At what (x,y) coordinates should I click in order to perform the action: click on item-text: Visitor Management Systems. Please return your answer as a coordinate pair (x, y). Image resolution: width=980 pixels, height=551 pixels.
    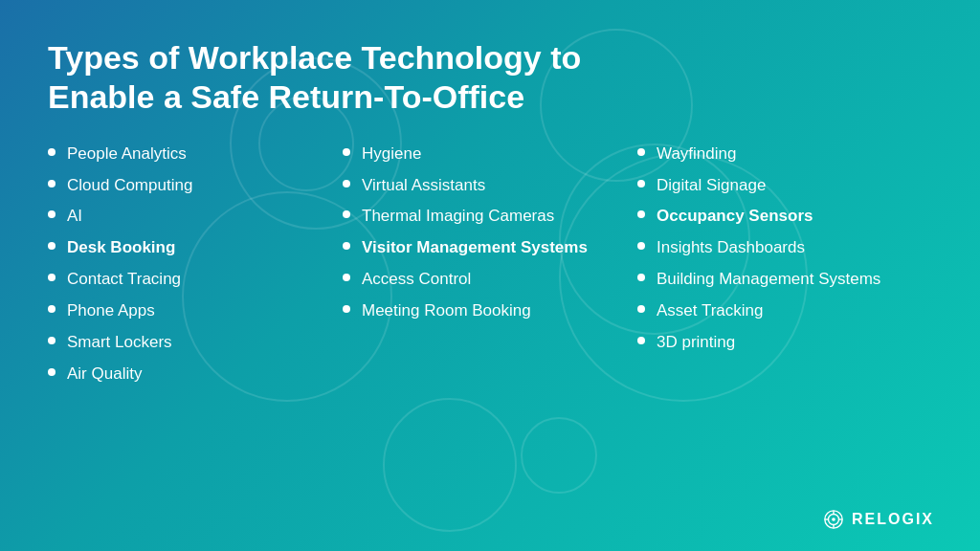
    Looking at the image, I should click on (475, 249).